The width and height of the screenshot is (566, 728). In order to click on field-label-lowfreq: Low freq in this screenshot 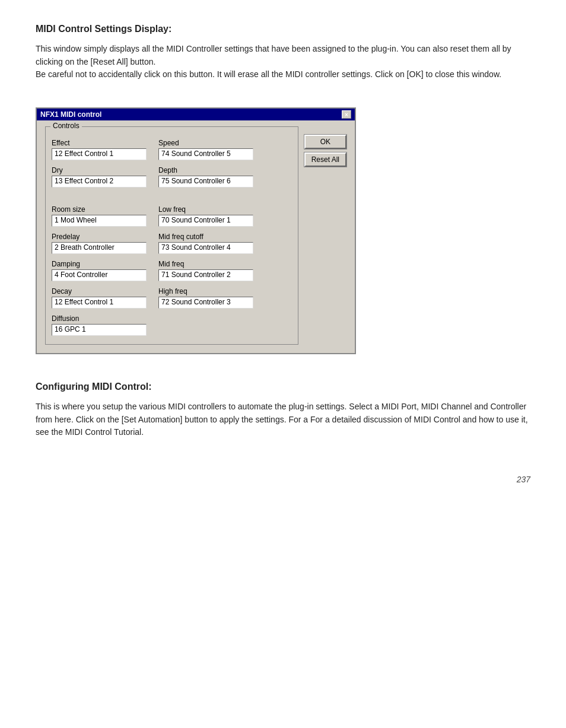, I will do `click(206, 209)`.